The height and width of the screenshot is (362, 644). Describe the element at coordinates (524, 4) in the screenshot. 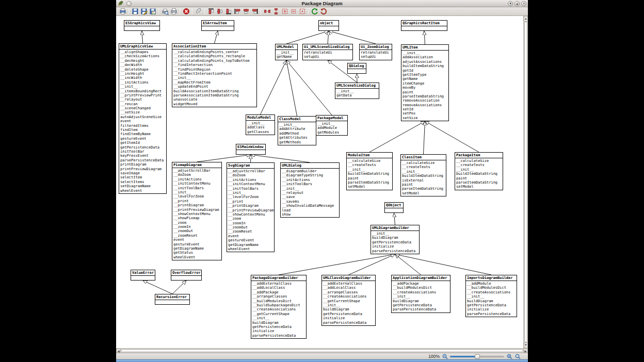

I see `close-button: ×` at that location.